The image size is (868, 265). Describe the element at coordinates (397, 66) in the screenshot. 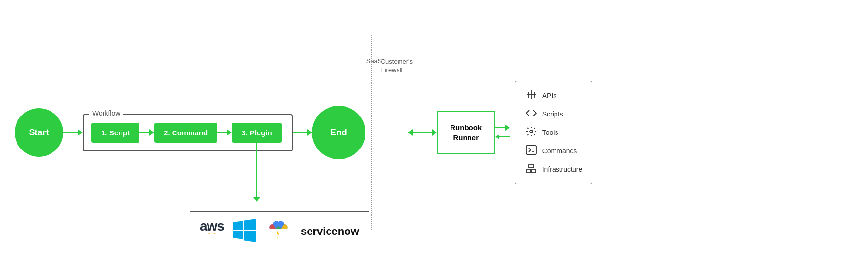

I see `customers-firewall-label: Customer's Firewall` at that location.